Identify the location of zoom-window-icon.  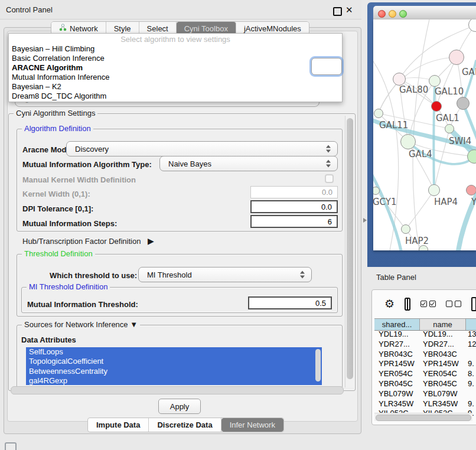
(403, 14).